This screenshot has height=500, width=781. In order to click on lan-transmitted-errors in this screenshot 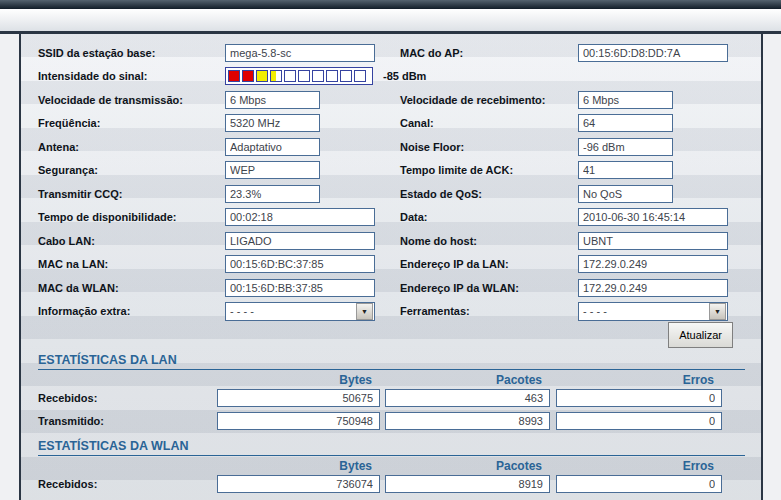, I will do `click(639, 421)`.